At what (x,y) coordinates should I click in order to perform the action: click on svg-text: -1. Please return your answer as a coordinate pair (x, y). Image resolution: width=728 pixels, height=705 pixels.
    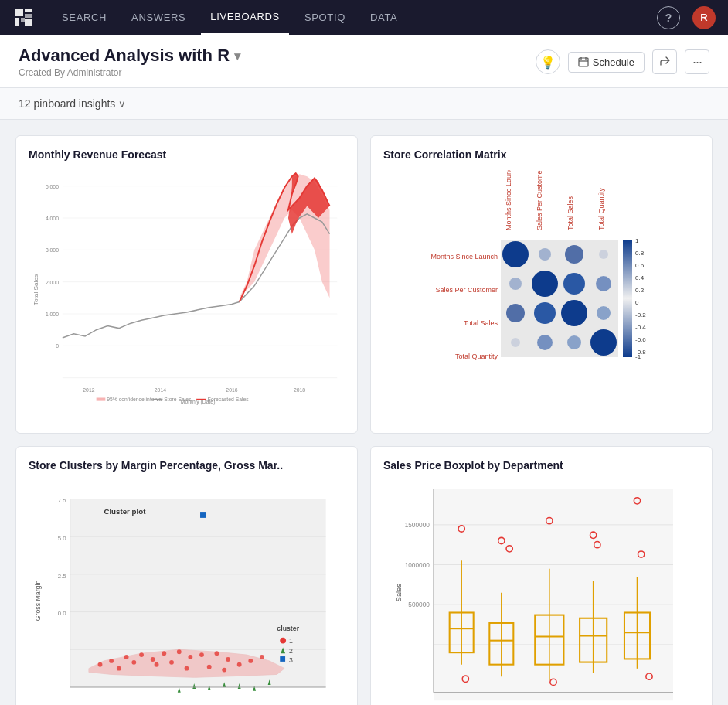
    Looking at the image, I should click on (638, 357).